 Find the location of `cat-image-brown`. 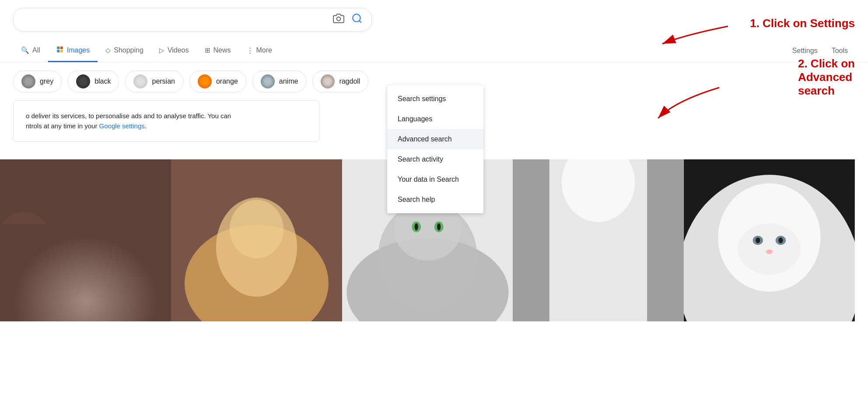

cat-image-brown is located at coordinates (86, 240).